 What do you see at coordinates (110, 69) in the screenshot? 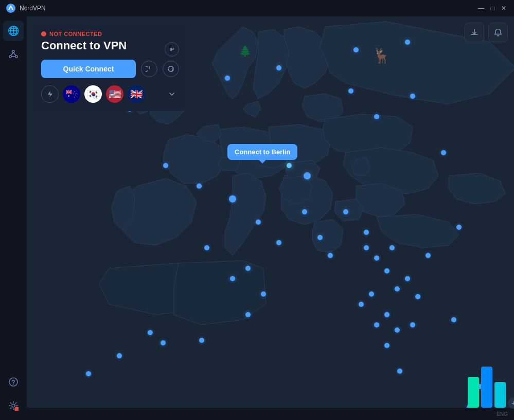
I see `btn-row: Quick Connect` at bounding box center [110, 69].